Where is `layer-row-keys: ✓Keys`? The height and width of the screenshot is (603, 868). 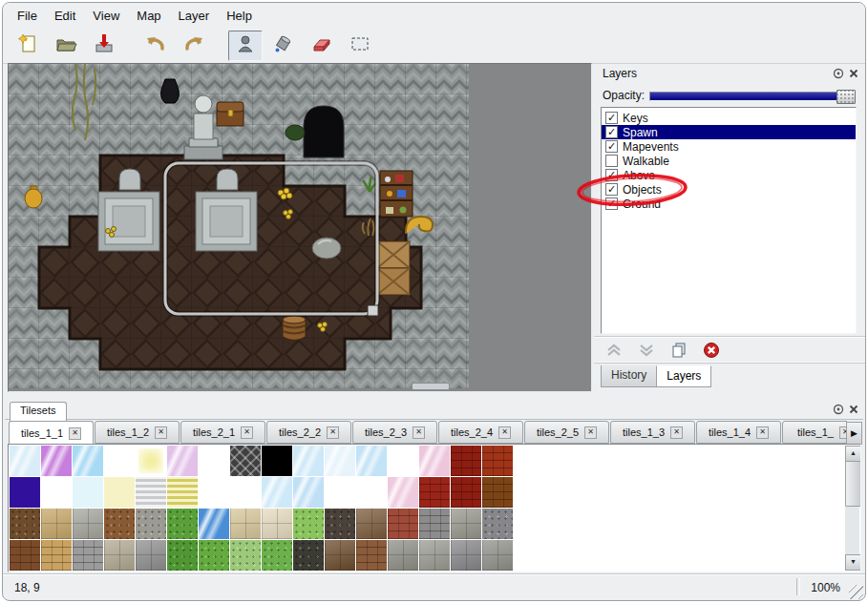
layer-row-keys: ✓Keys is located at coordinates (729, 118).